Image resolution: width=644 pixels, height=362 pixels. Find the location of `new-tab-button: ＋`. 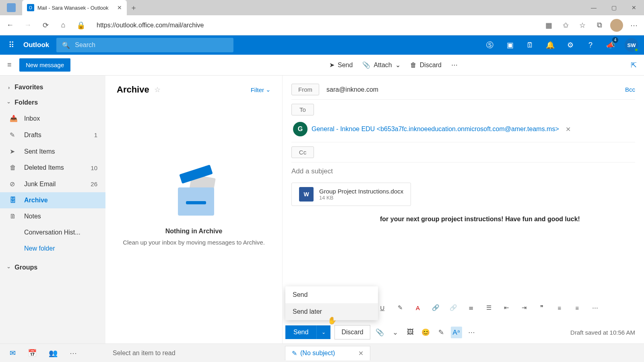

new-tab-button: ＋ is located at coordinates (134, 8).